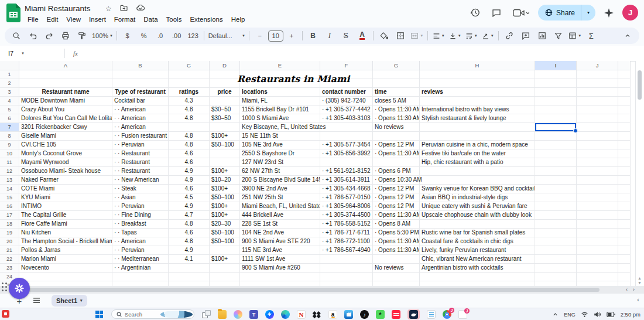 This screenshot has width=644, height=320. Describe the element at coordinates (570, 315) in the screenshot. I see `language-indicator: ENG` at that location.